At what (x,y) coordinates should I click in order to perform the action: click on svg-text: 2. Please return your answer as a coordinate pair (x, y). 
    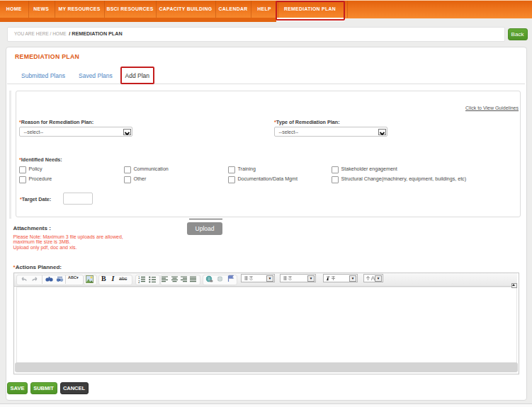
    Looking at the image, I should click on (139, 282).